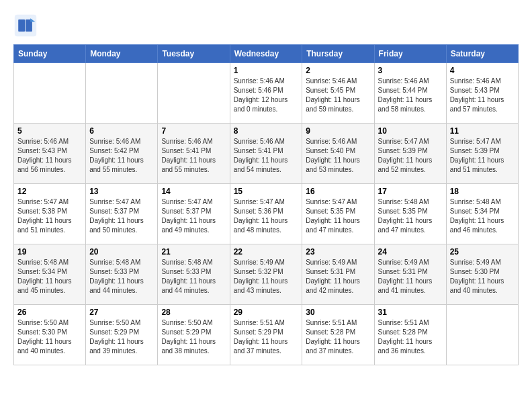 The width and height of the screenshot is (532, 411). Describe the element at coordinates (193, 312) in the screenshot. I see `day-number: 28` at that location.